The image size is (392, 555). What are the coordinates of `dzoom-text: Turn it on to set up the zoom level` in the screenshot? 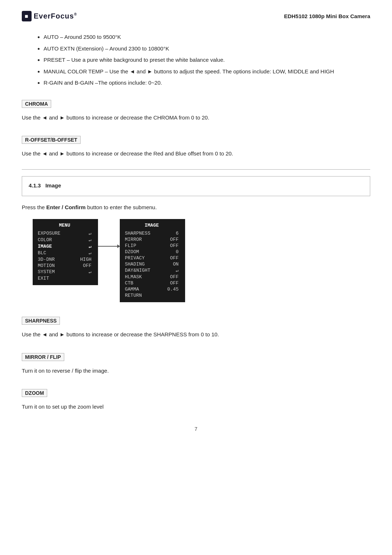 It's located at (196, 407).